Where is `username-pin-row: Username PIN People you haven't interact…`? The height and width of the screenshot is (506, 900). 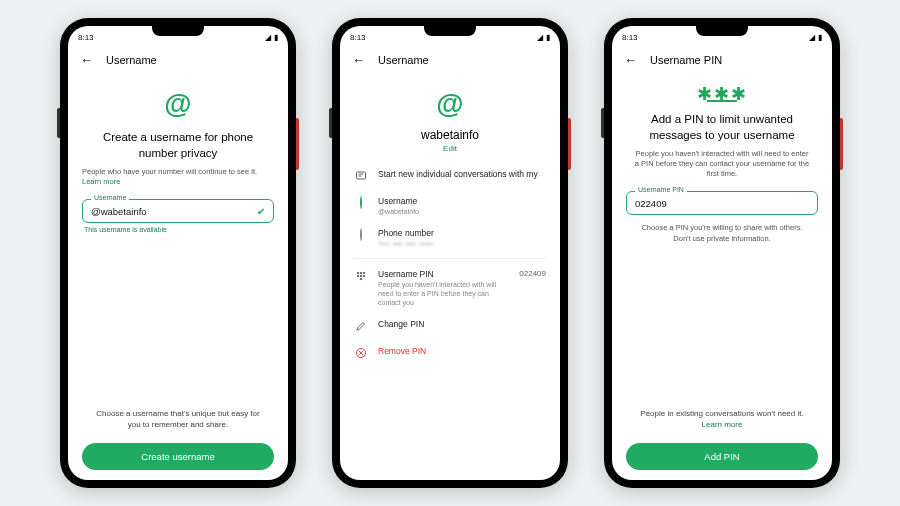
username-pin-row: Username PIN People you haven't interact… is located at coordinates (450, 288).